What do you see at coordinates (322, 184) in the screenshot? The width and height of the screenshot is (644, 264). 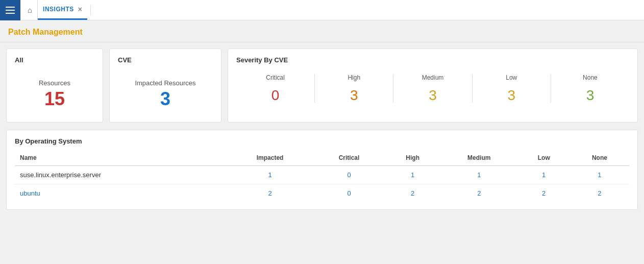 I see `os-table-body: suse.linux.enterprise.server 1 0 1 1 1 1…` at bounding box center [322, 184].